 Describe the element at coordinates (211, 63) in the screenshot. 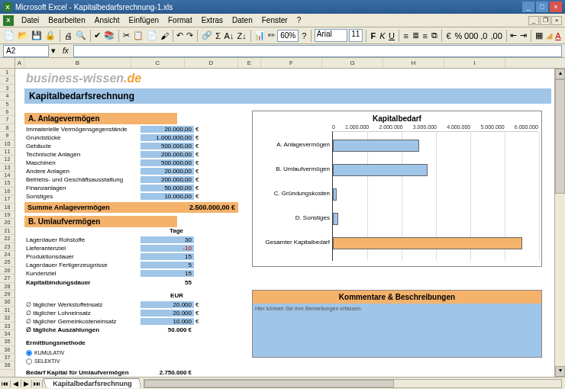

I see `col-header-d: D` at that location.